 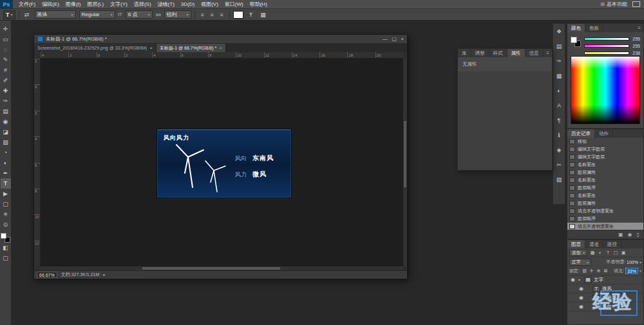 What do you see at coordinates (585, 270) in the screenshot?
I see `lock-transparency-icon: ▨` at bounding box center [585, 270].